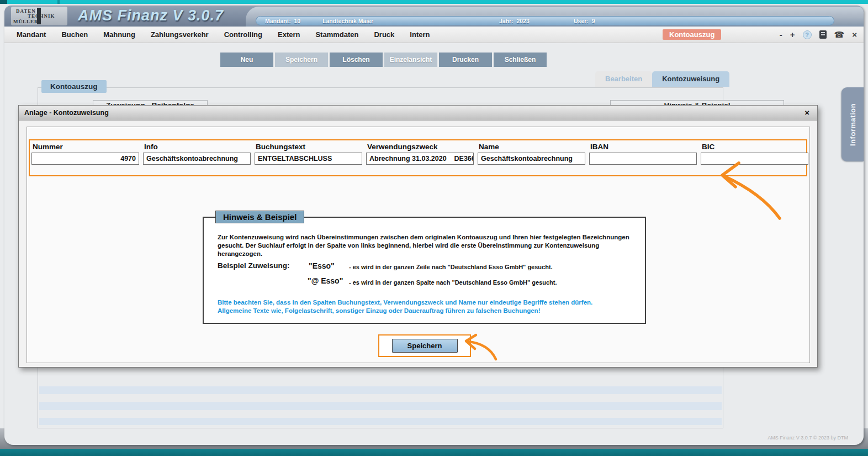 The height and width of the screenshot is (456, 868). I want to click on menu-item-controlling: Controlling, so click(243, 34).